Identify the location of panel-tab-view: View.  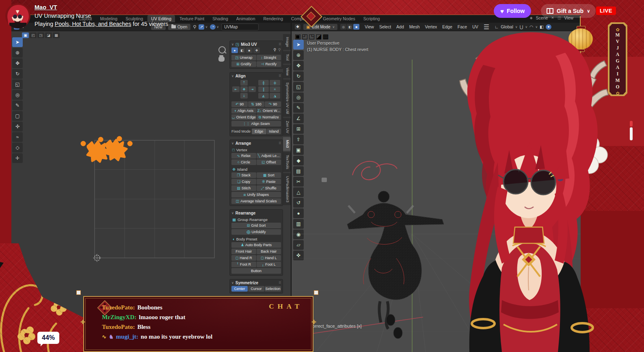
(287, 71).